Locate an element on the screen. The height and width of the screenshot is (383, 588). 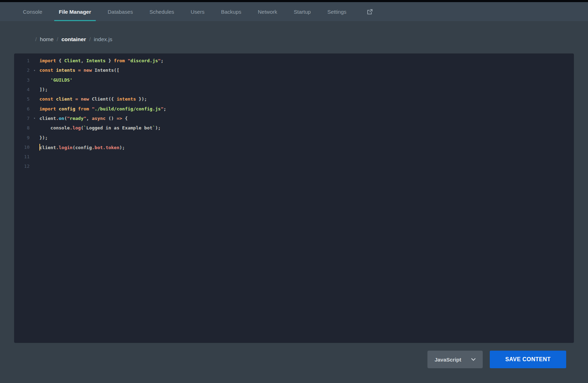
breadcrumb-item-home: home is located at coordinates (46, 39).